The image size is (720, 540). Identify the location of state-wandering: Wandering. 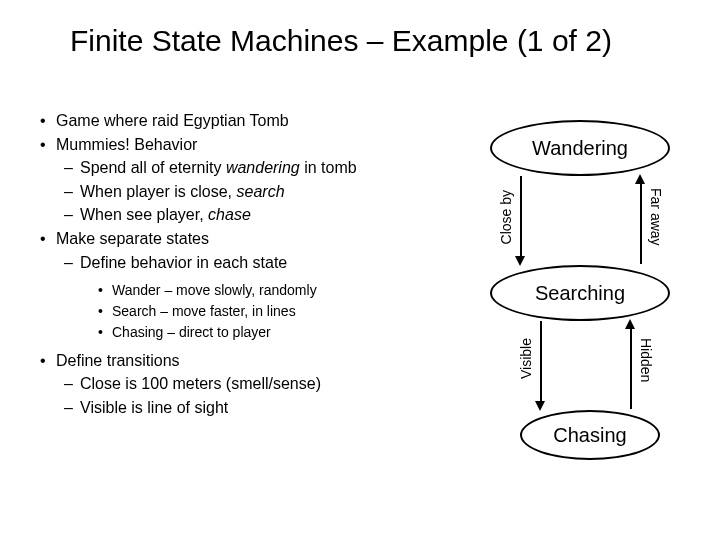
(580, 148).